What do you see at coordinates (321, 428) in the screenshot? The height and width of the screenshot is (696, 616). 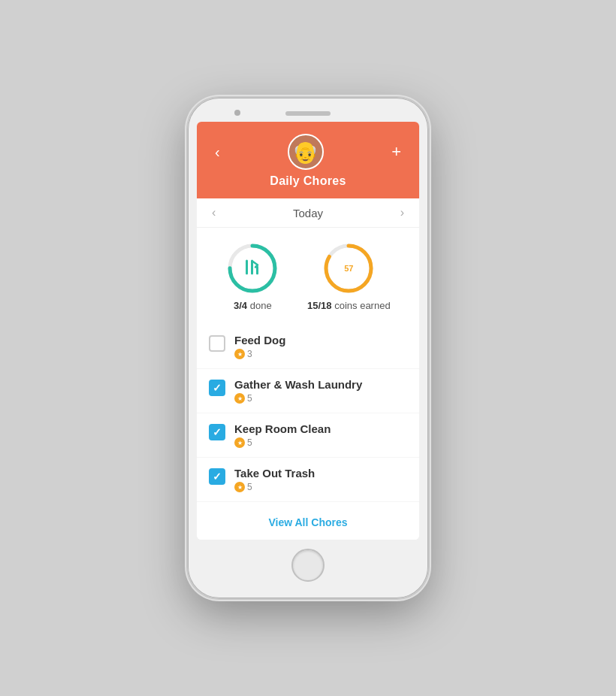 I see `chore-name: Keep Room Clean` at bounding box center [321, 428].